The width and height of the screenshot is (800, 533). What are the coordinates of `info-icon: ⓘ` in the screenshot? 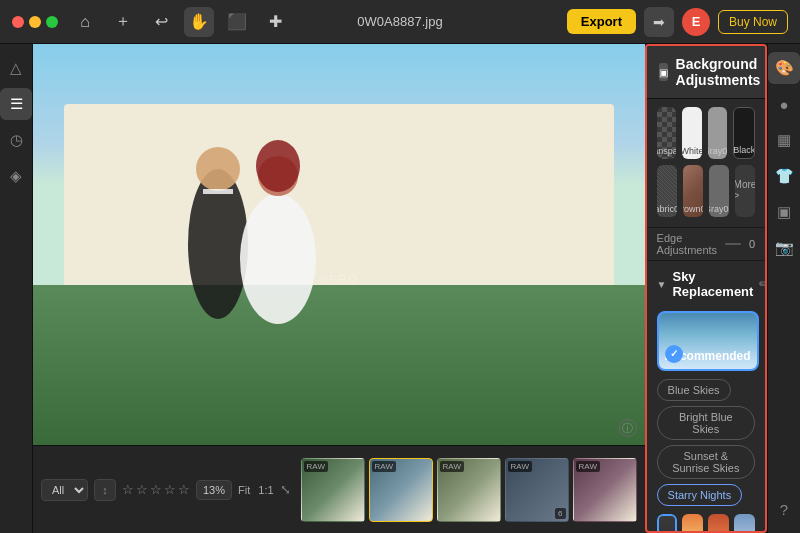 It's located at (628, 428).